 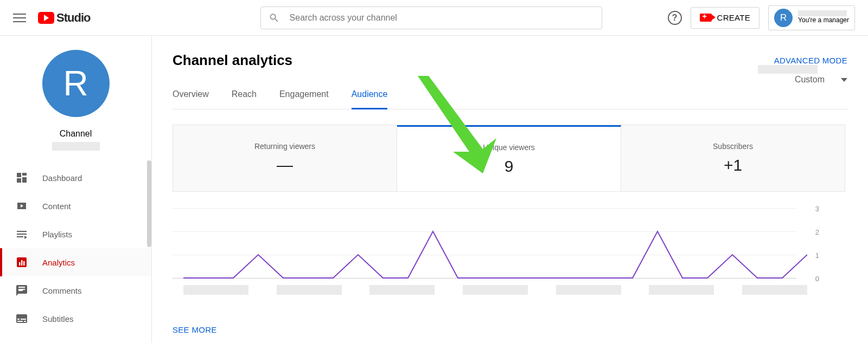 What do you see at coordinates (370, 100) in the screenshot?
I see `tab-audience: Audience` at bounding box center [370, 100].